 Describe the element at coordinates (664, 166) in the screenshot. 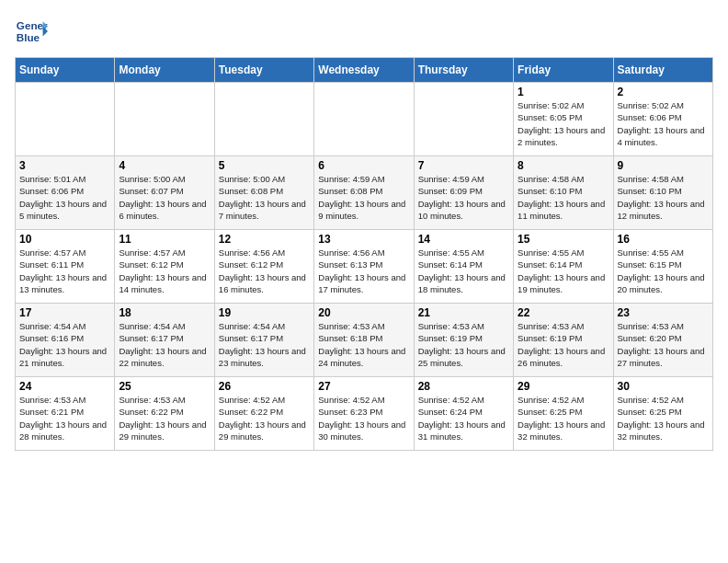

I see `day-number: 9` at that location.